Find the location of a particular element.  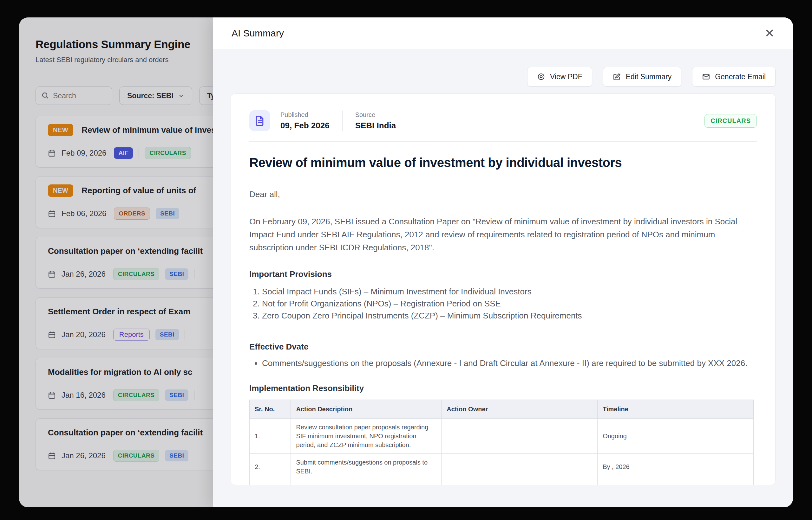

table-header-cell: Action Description is located at coordinates (366, 409).